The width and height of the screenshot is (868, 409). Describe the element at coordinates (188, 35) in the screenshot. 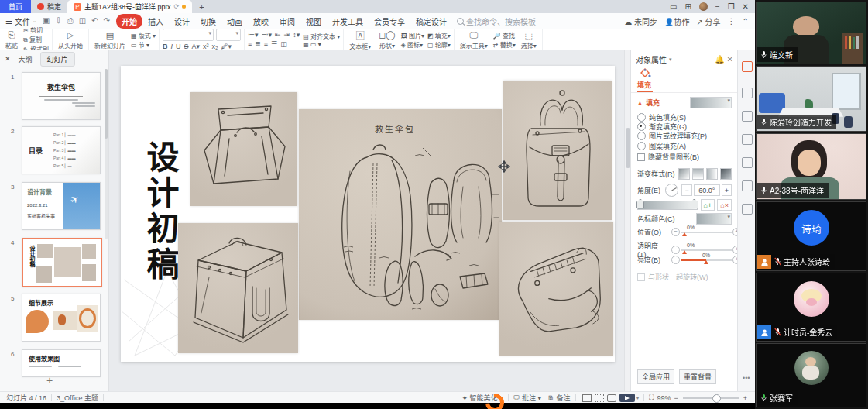

I see `font-family-select` at that location.